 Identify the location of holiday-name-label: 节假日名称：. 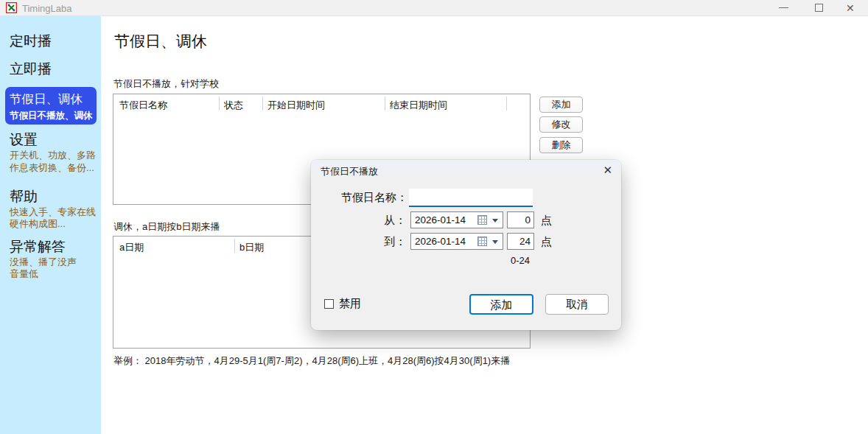
(360, 197).